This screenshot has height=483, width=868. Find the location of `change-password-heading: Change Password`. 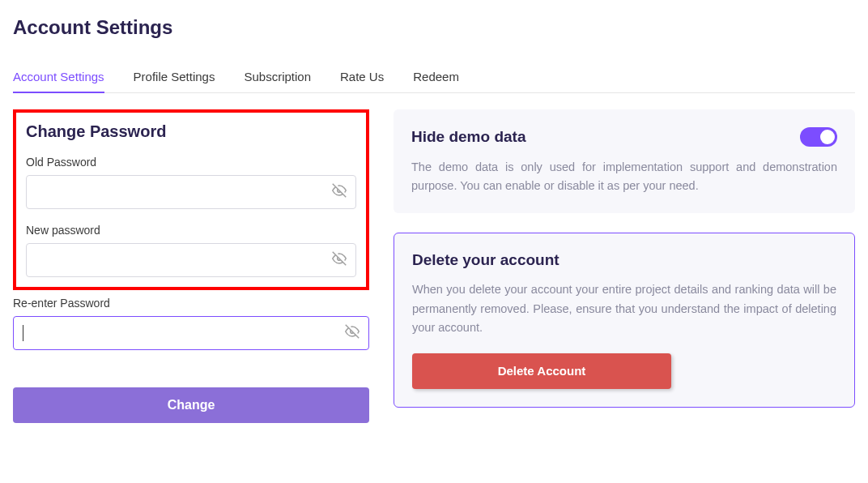

change-password-heading: Change Password is located at coordinates (191, 131).